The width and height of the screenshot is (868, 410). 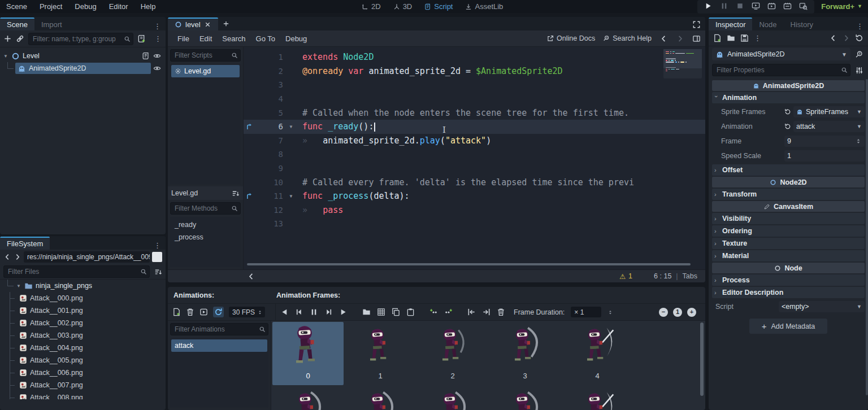 What do you see at coordinates (740, 7) in the screenshot?
I see `stop-button` at bounding box center [740, 7].